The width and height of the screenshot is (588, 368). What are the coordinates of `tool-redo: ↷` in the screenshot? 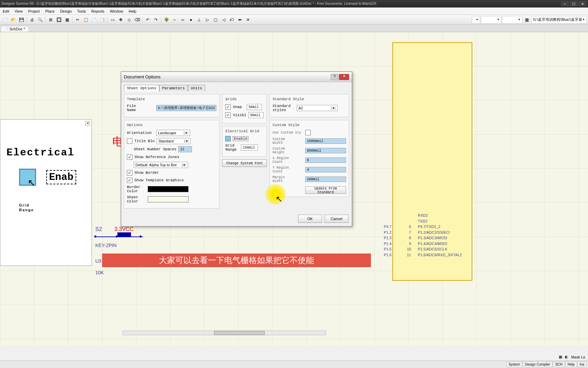 It's located at (156, 20).